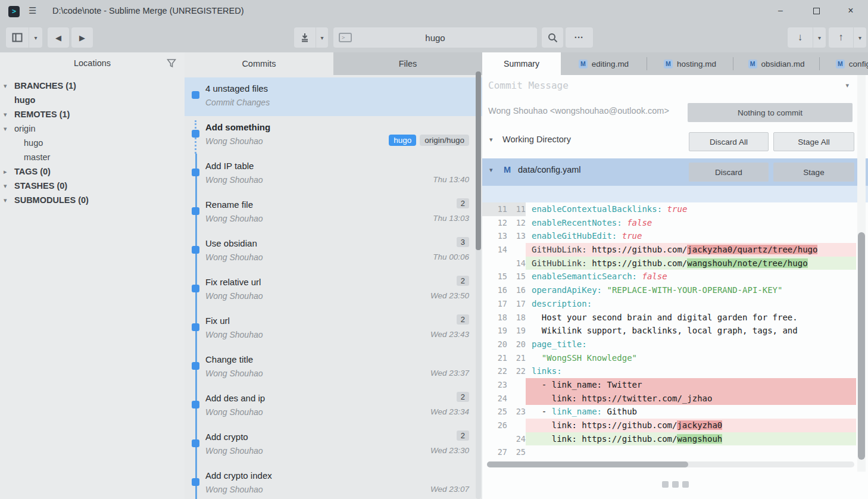 The image size is (868, 499). Describe the element at coordinates (847, 86) in the screenshot. I see `commit-message-dropdown-icon: ▾` at that location.